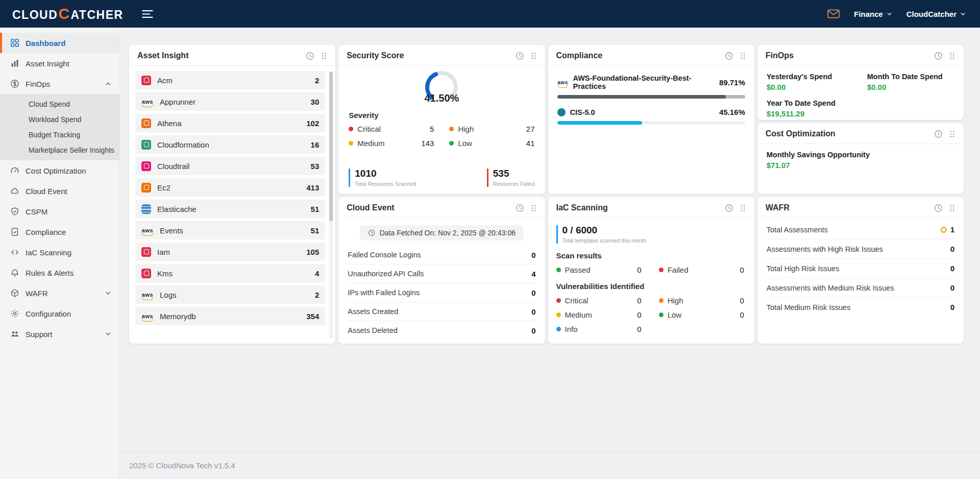  Describe the element at coordinates (148, 14) in the screenshot. I see `hamburger-icon` at that location.